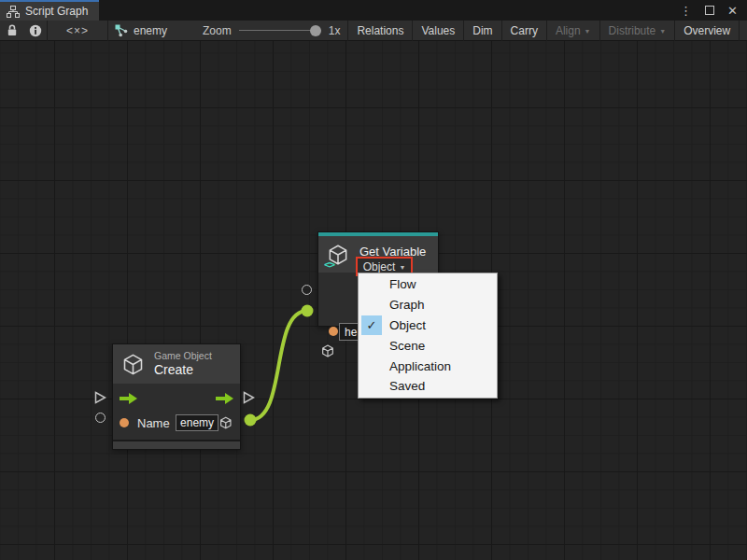  Describe the element at coordinates (316, 31) in the screenshot. I see `zoom-slider-handle` at that location.